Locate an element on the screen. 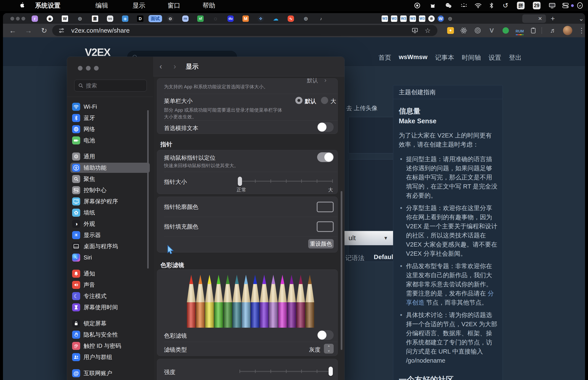  settings-search-input: 搜索 is located at coordinates (111, 86).